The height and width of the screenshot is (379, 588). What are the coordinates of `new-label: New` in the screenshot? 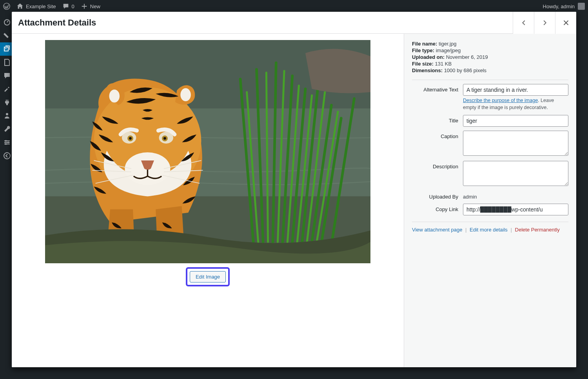 It's located at (95, 6).